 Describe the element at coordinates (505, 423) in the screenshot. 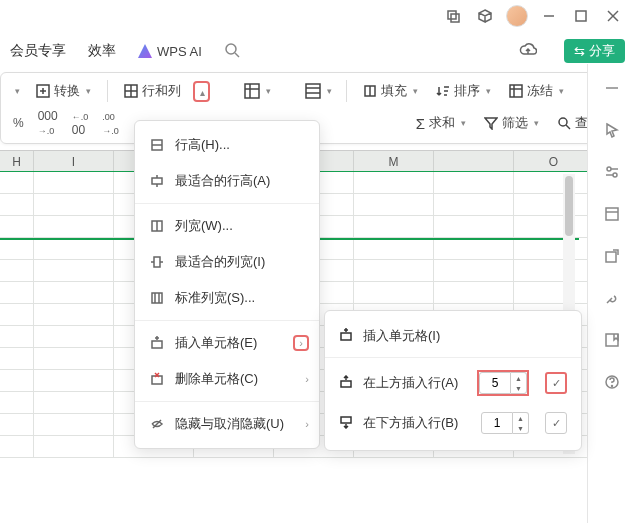

I see `insert-below-count: ▲▼` at that location.